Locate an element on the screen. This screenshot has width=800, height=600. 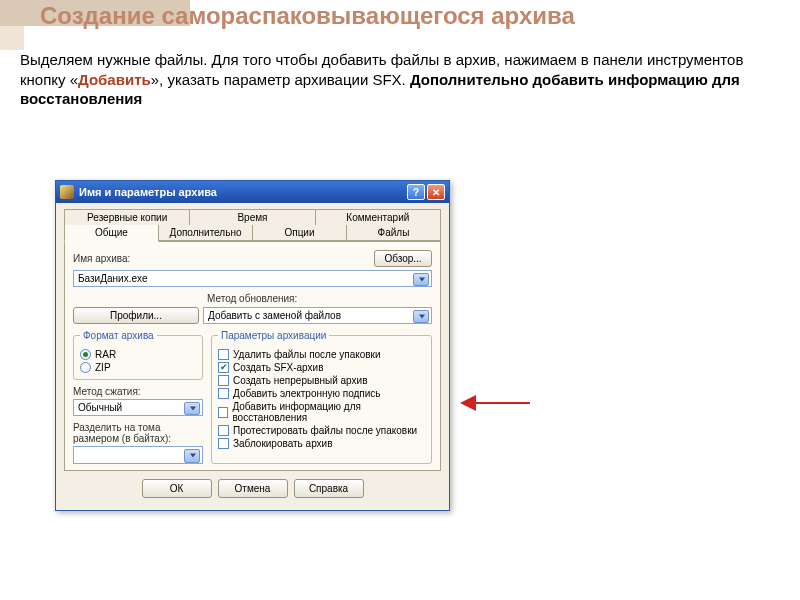
archive-name-value: БазиДаних.exe is located at coordinates (113, 278).